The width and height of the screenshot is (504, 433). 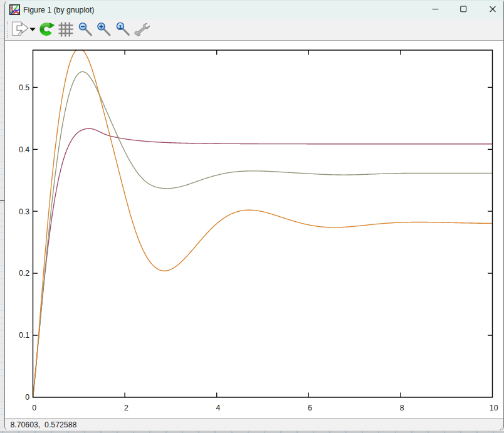 I want to click on svg-text: 0.5, so click(x=24, y=88).